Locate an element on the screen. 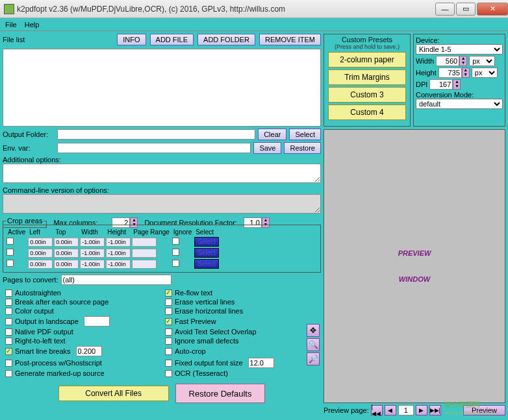 The height and width of the screenshot is (420, 508). height-input is located at coordinates (450, 73).